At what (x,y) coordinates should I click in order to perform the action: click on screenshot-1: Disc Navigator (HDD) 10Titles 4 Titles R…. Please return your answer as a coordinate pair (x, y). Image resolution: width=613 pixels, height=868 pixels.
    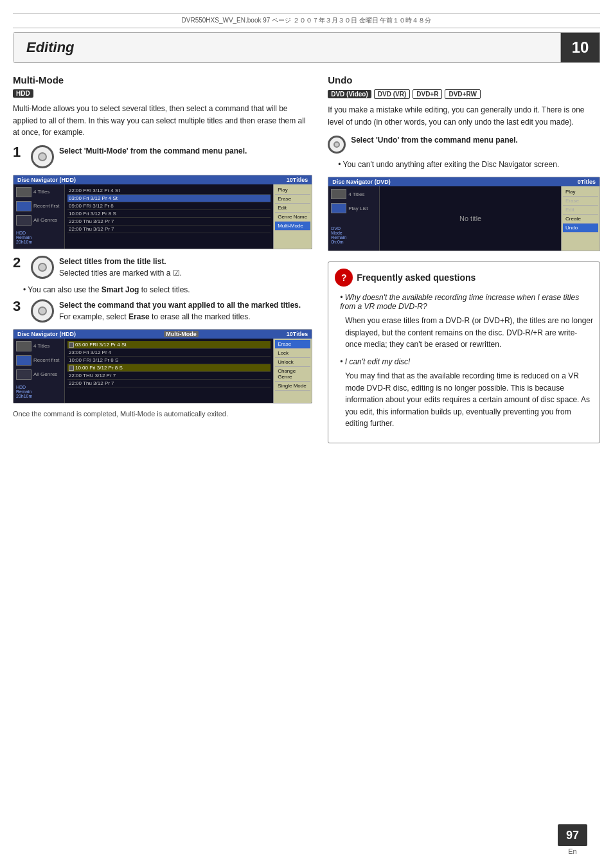
    Looking at the image, I should click on (163, 212).